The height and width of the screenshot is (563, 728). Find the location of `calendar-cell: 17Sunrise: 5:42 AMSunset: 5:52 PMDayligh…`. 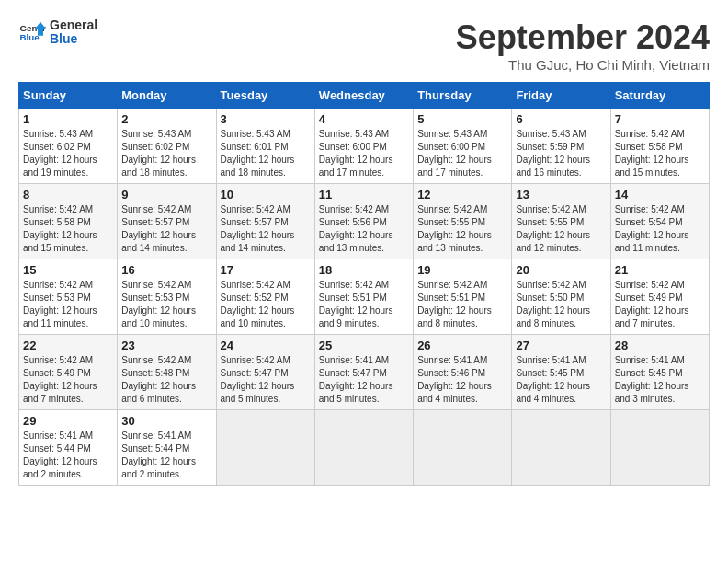

calendar-cell: 17Sunrise: 5:42 AMSunset: 5:52 PMDayligh… is located at coordinates (265, 297).